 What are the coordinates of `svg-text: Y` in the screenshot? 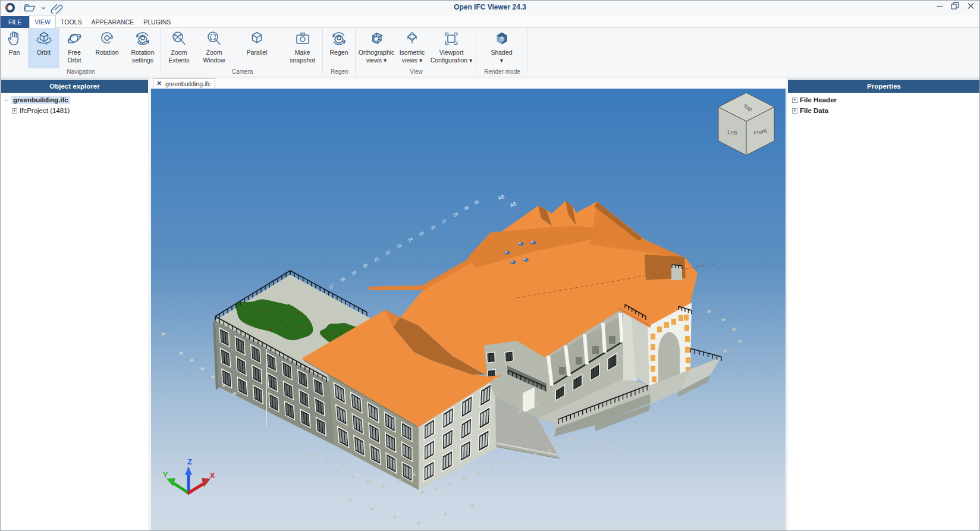 It's located at (165, 475).